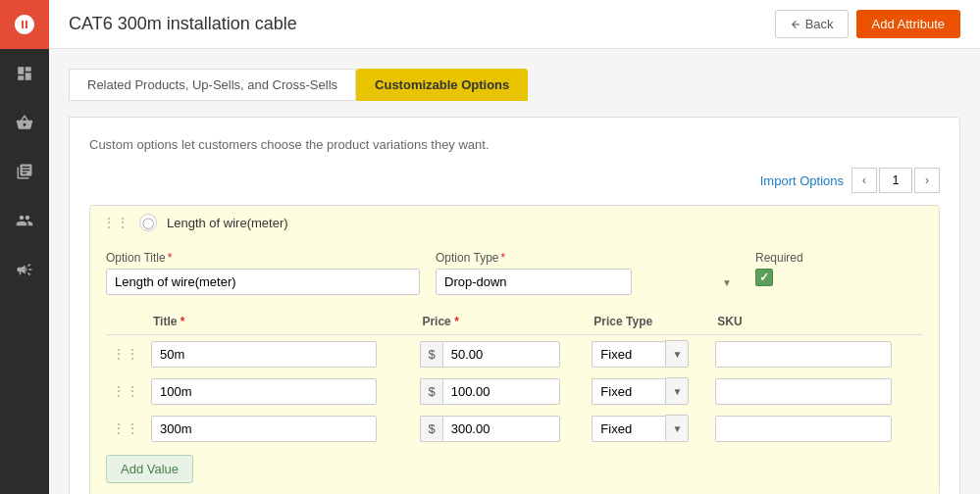  What do you see at coordinates (25, 123) in the screenshot?
I see `sidebar-item-sales` at bounding box center [25, 123].